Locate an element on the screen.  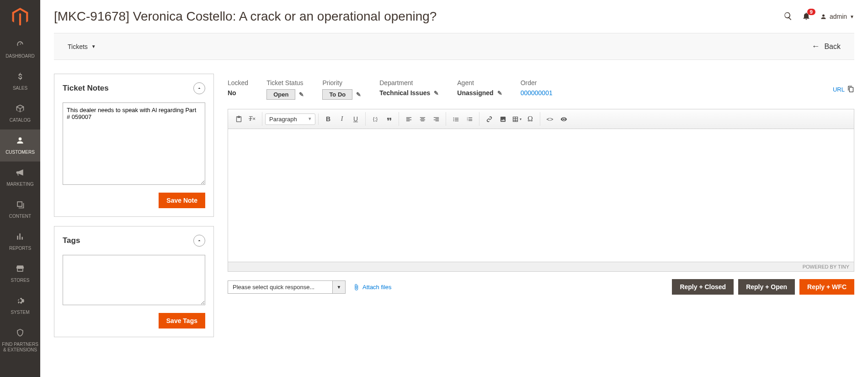
table-icon: ▾ is located at coordinates (517, 119).